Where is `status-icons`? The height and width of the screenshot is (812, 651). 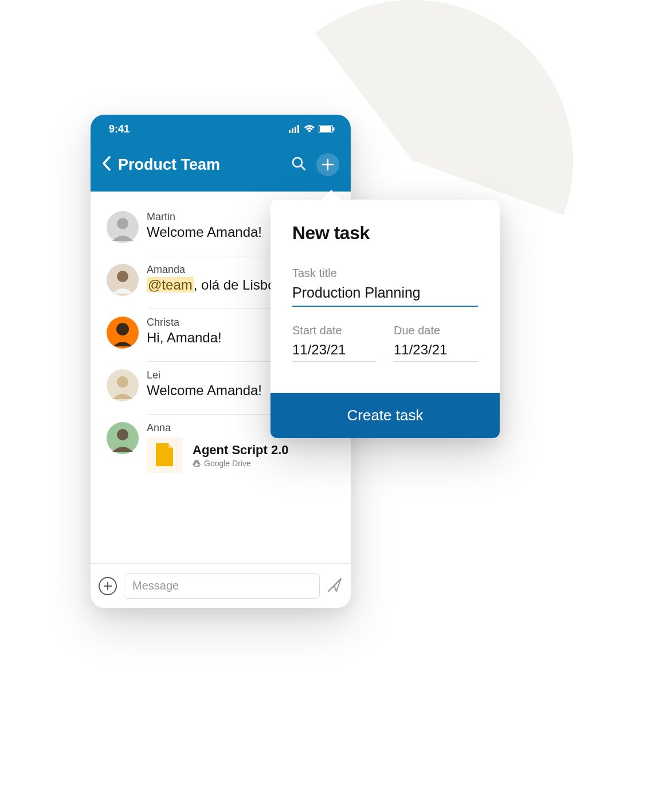 status-icons is located at coordinates (312, 129).